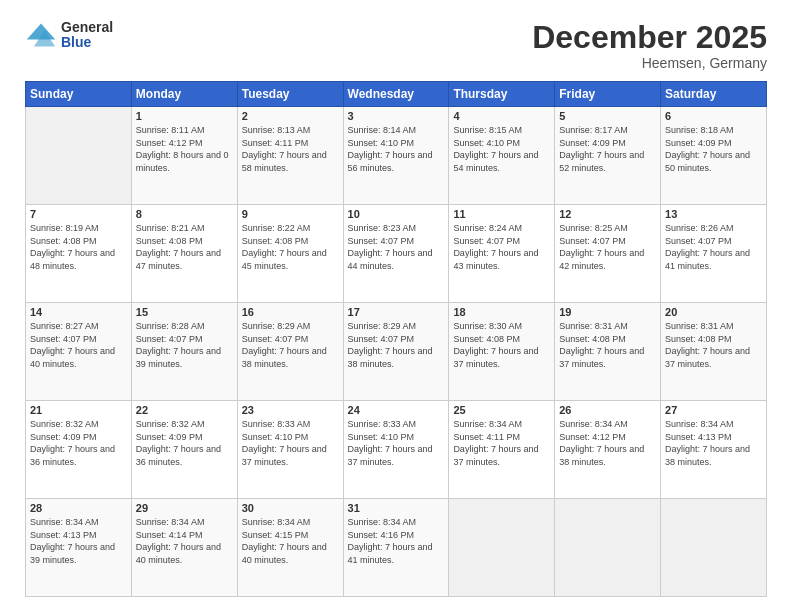  I want to click on calendar-cell: 6Sunrise: 8:18 AMSunset: 4:09 PMDaylight…, so click(714, 156).